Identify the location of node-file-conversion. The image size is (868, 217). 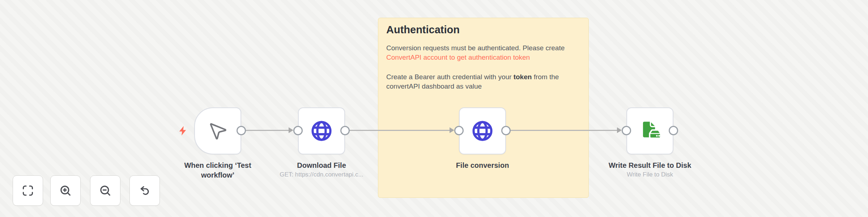
(482, 131).